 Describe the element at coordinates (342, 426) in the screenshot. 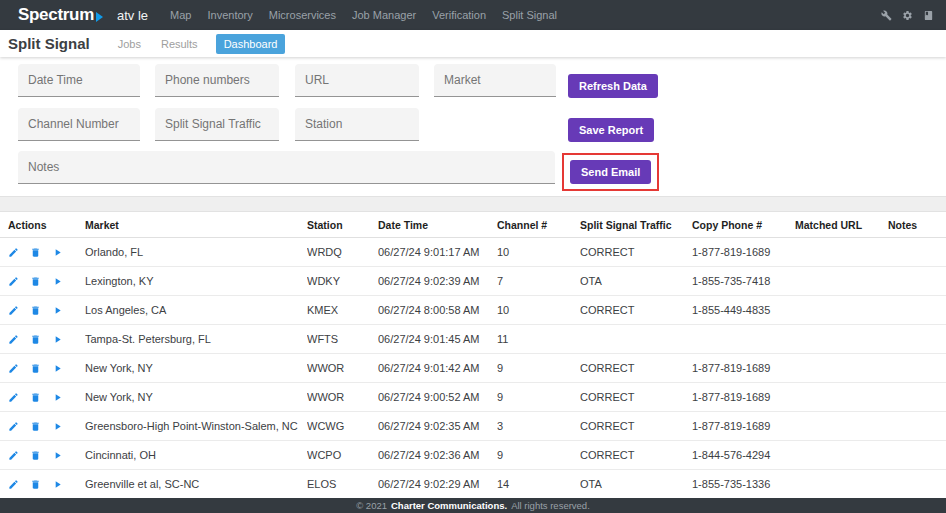

I see `cell-station: WCWG` at that location.